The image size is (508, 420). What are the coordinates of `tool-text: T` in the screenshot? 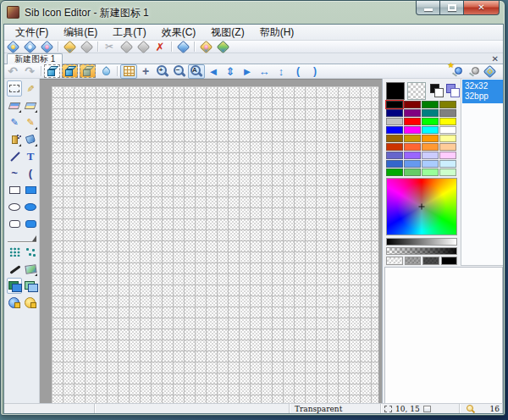 It's located at (30, 156).